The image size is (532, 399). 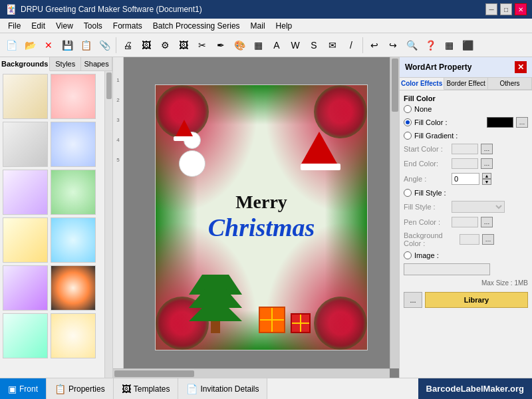 I want to click on image-button: 🖼, so click(x=184, y=45).